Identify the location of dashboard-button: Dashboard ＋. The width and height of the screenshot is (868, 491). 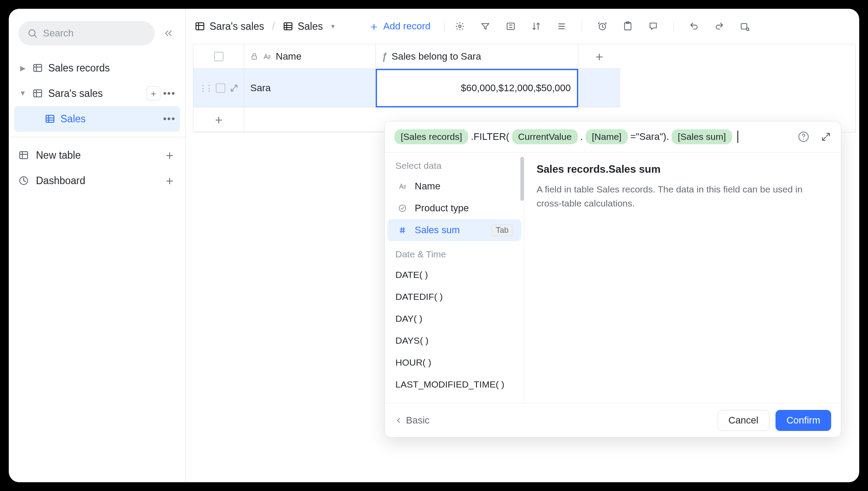
(97, 181).